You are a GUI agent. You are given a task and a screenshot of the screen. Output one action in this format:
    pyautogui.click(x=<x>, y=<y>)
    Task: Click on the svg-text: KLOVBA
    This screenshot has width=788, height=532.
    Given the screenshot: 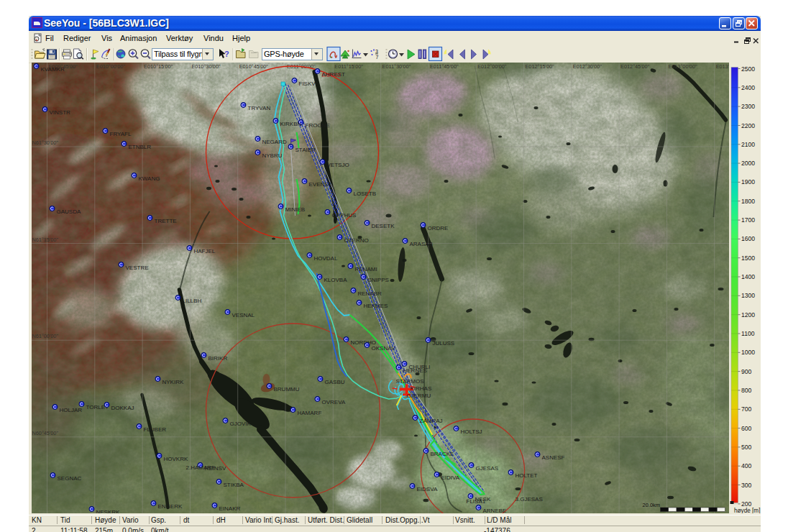 What is the action you would take?
    pyautogui.click(x=335, y=280)
    